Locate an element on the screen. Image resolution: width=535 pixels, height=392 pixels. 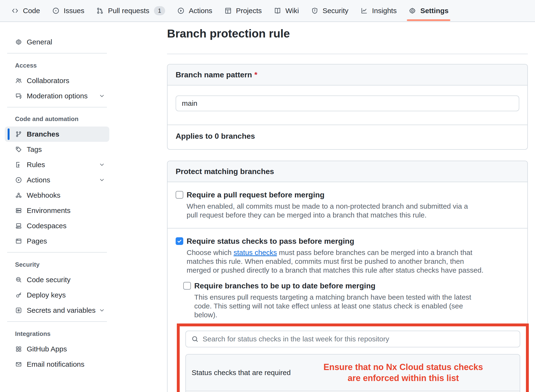
tab-label: Security is located at coordinates (336, 11).